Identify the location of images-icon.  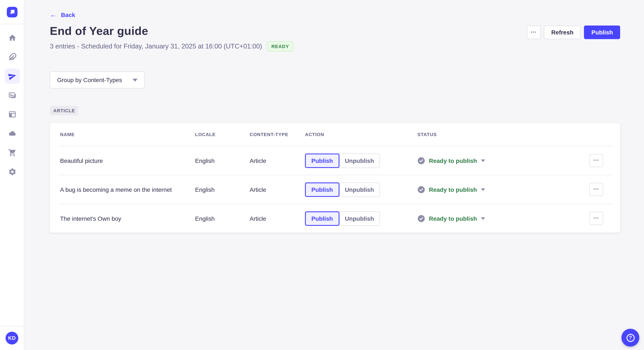
(12, 95).